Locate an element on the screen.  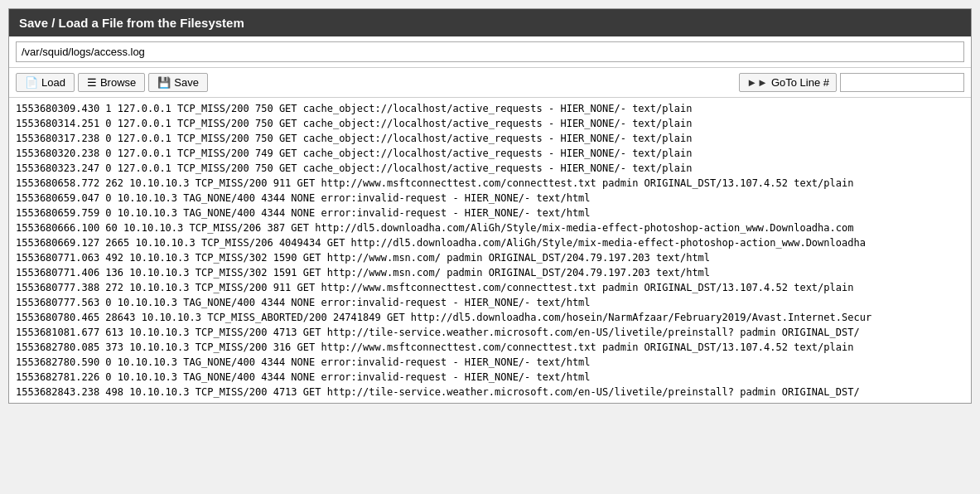
load-label: Load is located at coordinates (53, 83).